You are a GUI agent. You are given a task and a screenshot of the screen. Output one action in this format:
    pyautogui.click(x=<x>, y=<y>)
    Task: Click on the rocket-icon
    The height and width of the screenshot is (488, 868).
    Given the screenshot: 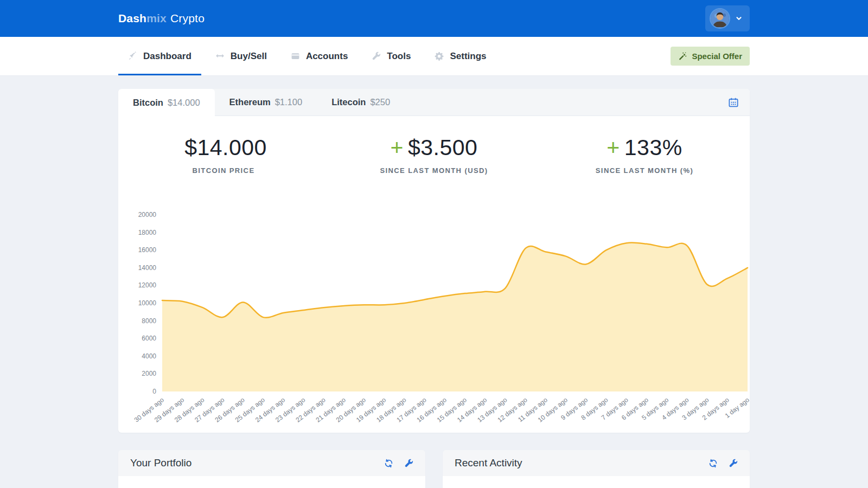 What is the action you would take?
    pyautogui.click(x=132, y=56)
    